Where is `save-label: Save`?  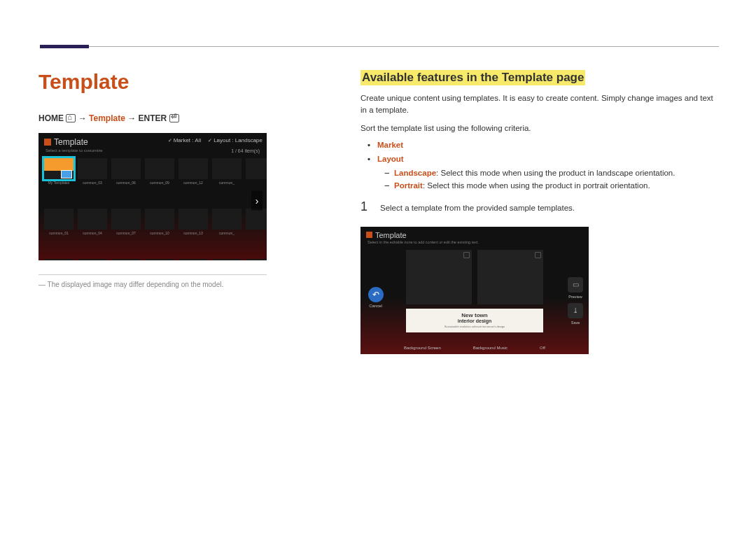 save-label: Save is located at coordinates (575, 323).